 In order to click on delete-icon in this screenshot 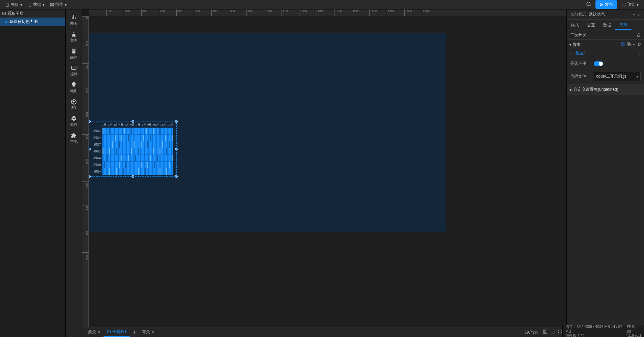, I will do `click(639, 44)`.